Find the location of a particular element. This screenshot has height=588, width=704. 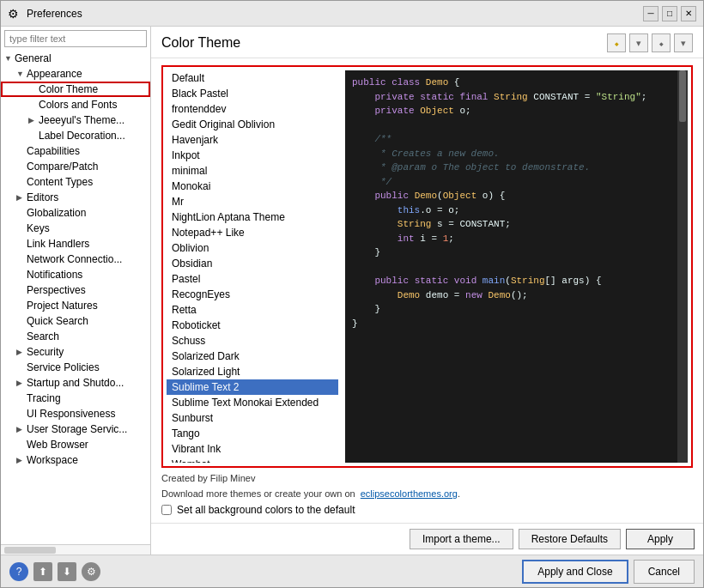

theme-item-oblivion: Oblivion is located at coordinates (252, 248).